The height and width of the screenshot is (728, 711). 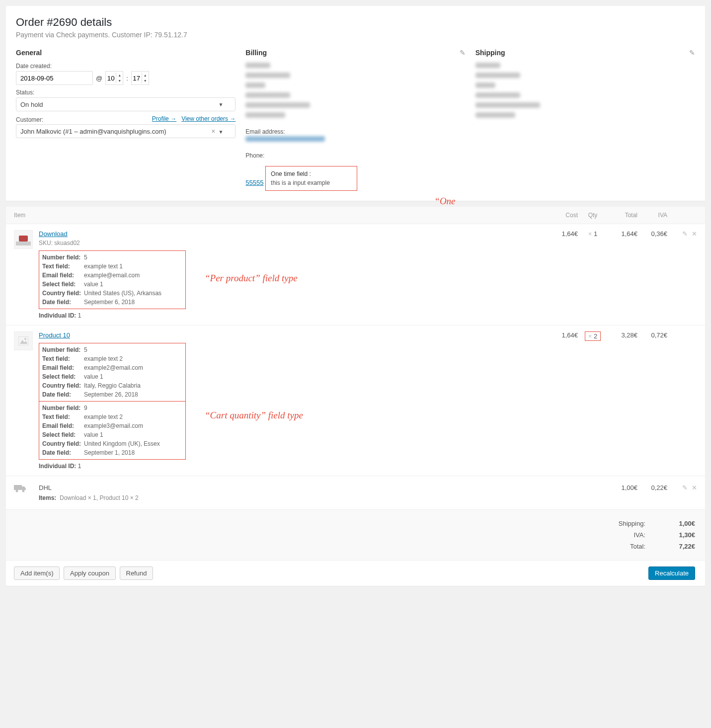 What do you see at coordinates (355, 156) in the screenshot?
I see `phone-label: Phone:` at bounding box center [355, 156].